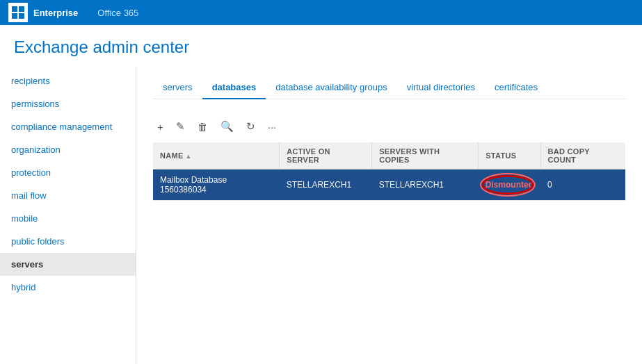  Describe the element at coordinates (583, 156) in the screenshot. I see `col-bad-copy: BAD COPY COUNT` at that location.